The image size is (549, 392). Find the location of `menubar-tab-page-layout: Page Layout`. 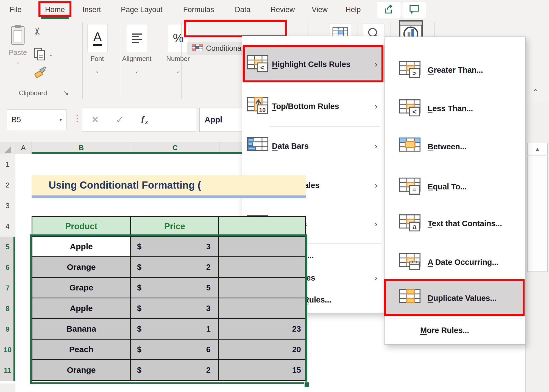

menubar-tab-page-layout: Page Layout is located at coordinates (142, 10).